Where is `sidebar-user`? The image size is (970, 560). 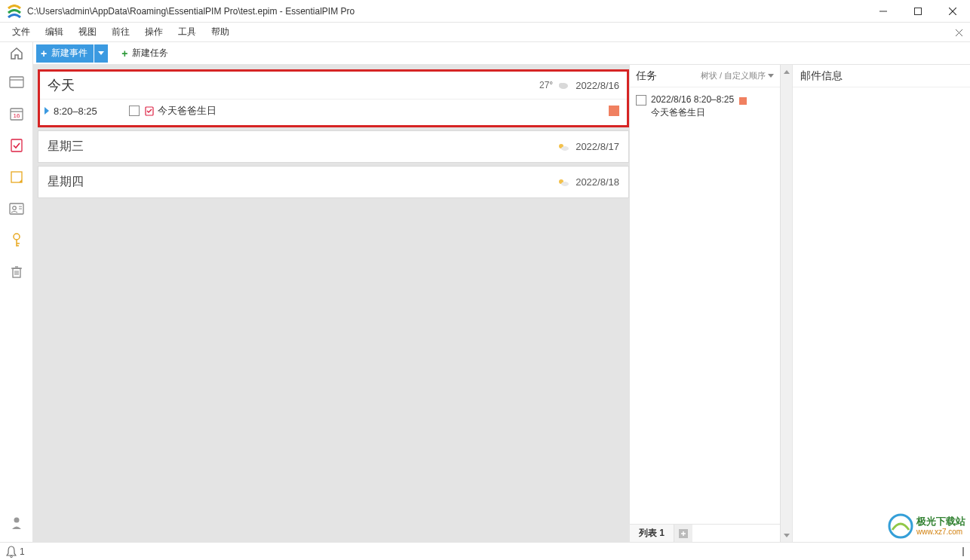
sidebar-user is located at coordinates (17, 523).